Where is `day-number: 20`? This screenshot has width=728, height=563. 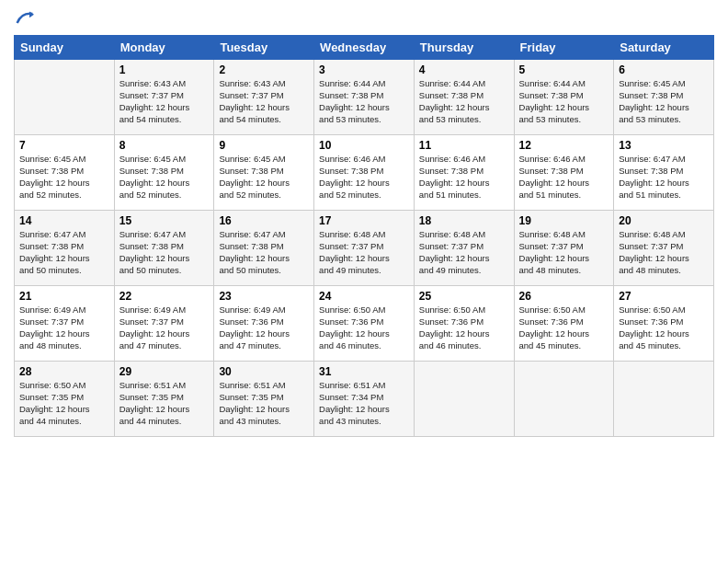
day-number: 20 is located at coordinates (664, 221).